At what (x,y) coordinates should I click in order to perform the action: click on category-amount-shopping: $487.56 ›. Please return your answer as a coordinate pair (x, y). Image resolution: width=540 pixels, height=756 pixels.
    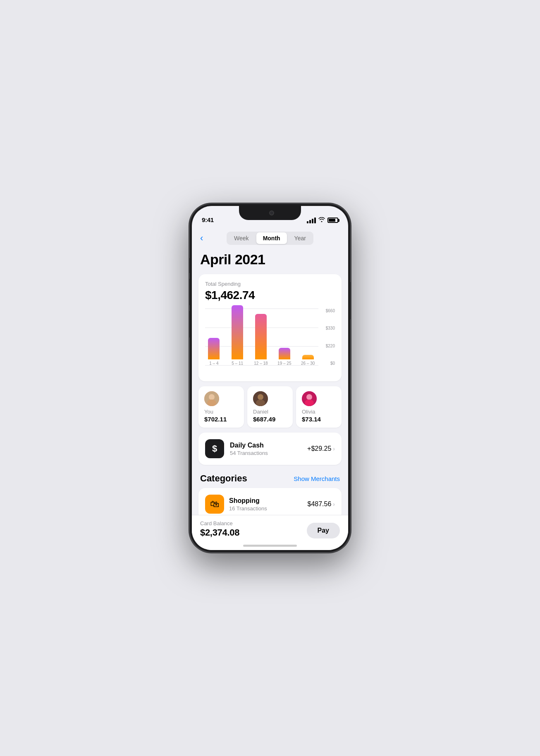
    Looking at the image, I should click on (321, 504).